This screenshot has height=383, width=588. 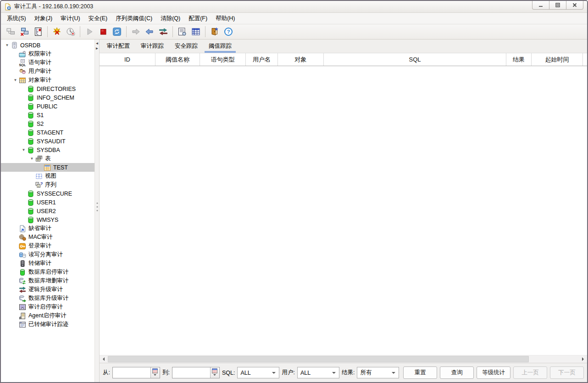 What do you see at coordinates (294, 7) in the screenshot?
I see `title-bar: 审计工具 - 192.168.0.190:2003` at bounding box center [294, 7].